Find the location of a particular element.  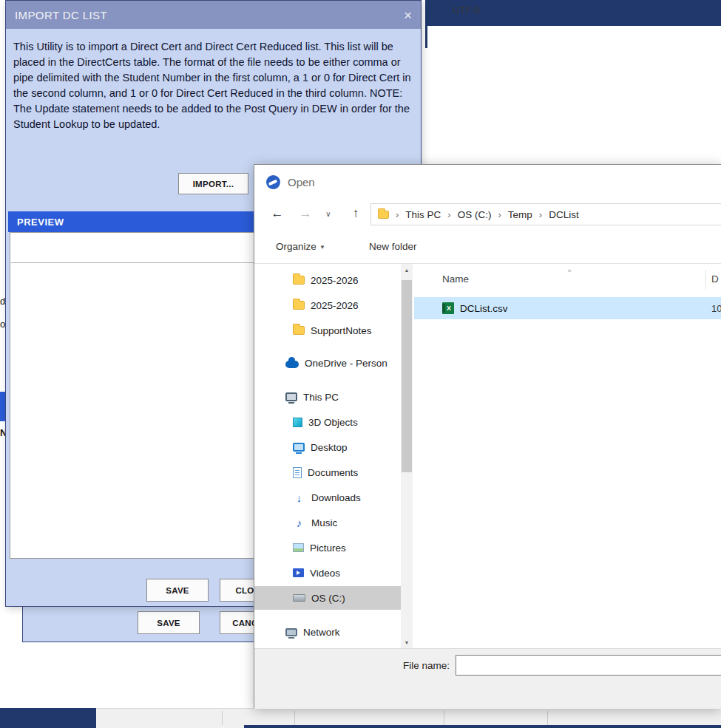

sidebar-item-label: Desktop is located at coordinates (329, 448).